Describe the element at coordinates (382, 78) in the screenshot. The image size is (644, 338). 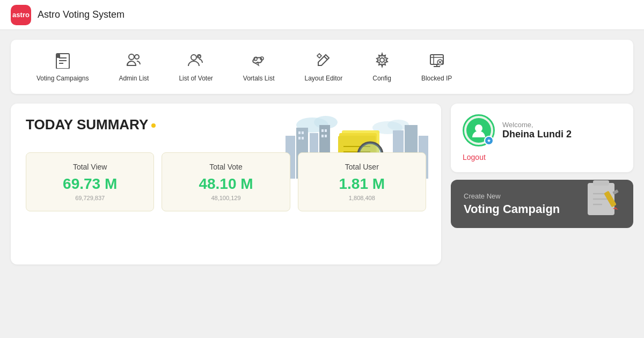
I see `nav-config-label: Config` at that location.